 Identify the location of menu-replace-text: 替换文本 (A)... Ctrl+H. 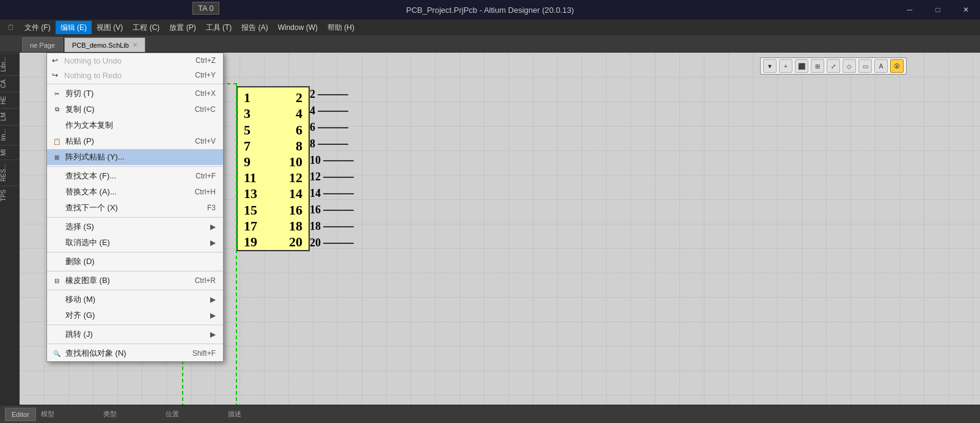
(135, 192).